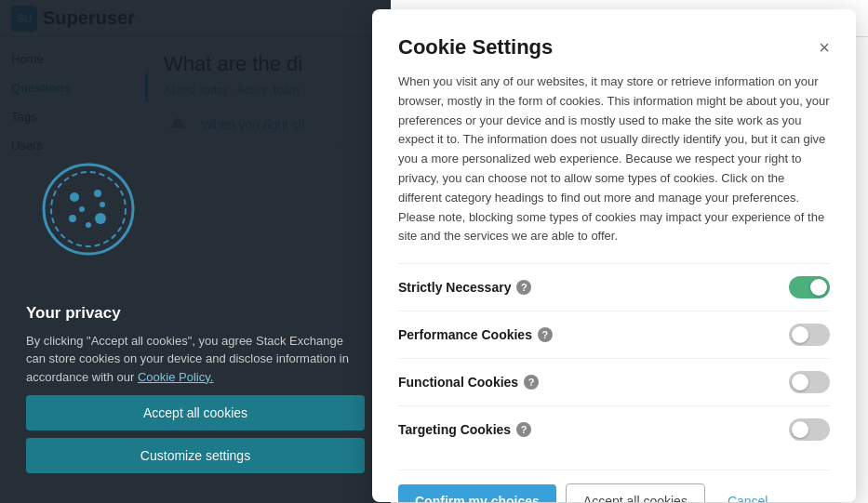 This screenshot has height=503, width=868. Describe the element at coordinates (748, 493) in the screenshot. I see `cancel-button: Cancel` at that location.